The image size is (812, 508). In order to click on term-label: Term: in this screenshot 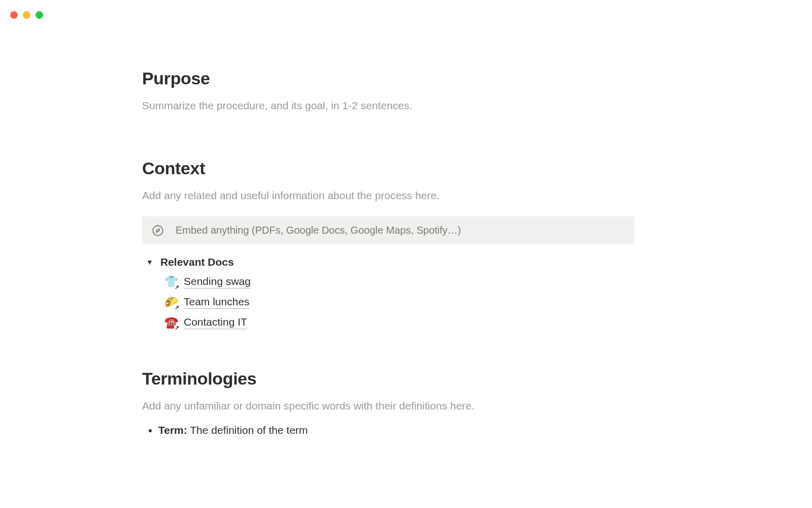, I will do `click(173, 430)`.